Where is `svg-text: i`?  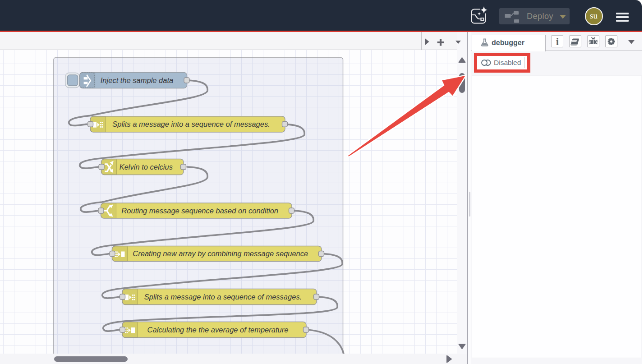 svg-text: i is located at coordinates (557, 41).